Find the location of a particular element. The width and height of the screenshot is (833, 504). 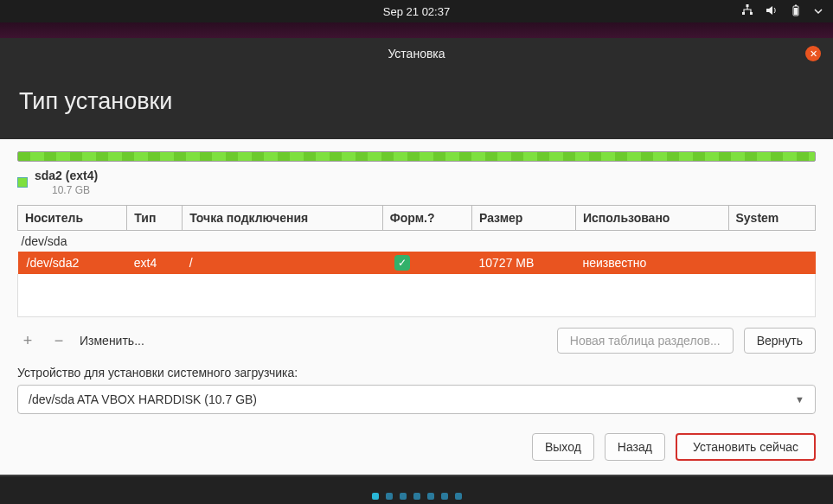

legend-label: sda2 (ext4) is located at coordinates (66, 175).